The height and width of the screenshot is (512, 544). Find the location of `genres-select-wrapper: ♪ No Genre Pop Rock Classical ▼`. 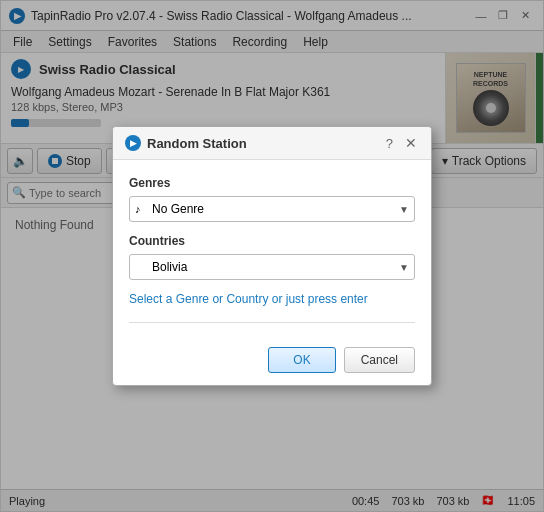

genres-select-wrapper: ♪ No Genre Pop Rock Classical ▼ is located at coordinates (272, 209).